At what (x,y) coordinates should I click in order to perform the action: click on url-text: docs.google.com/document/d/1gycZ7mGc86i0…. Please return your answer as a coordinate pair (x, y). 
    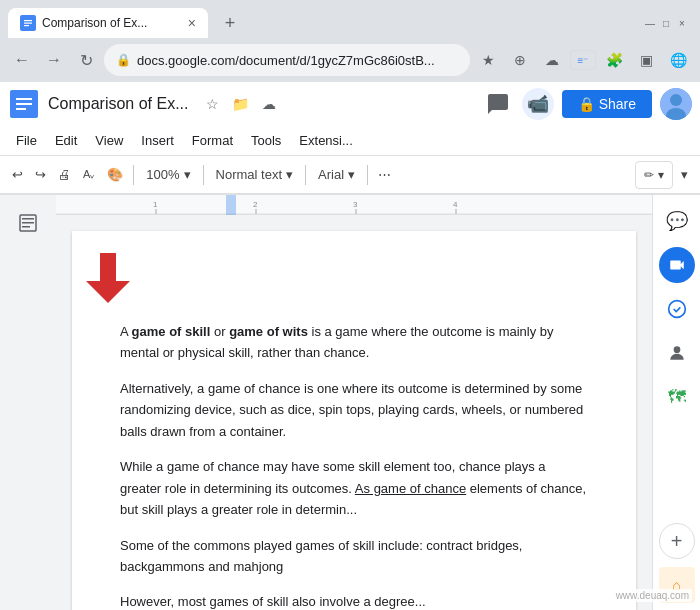
    Looking at the image, I should click on (298, 60).